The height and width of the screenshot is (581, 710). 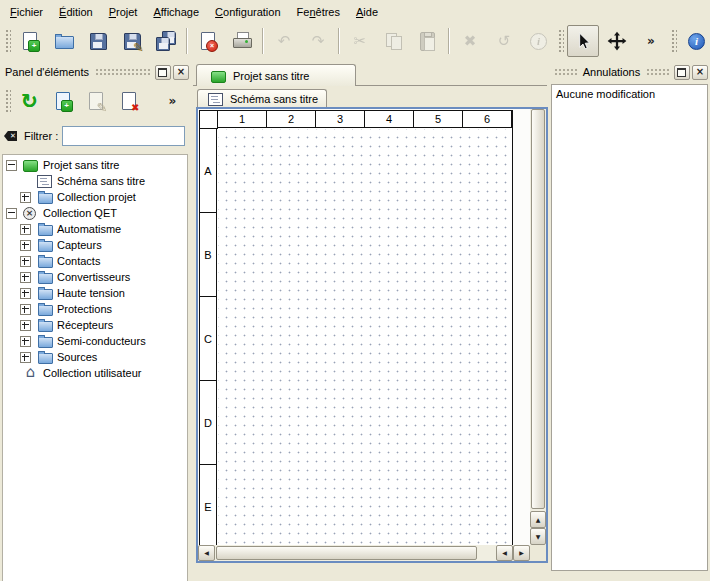 What do you see at coordinates (242, 41) in the screenshot?
I see `print-button` at bounding box center [242, 41].